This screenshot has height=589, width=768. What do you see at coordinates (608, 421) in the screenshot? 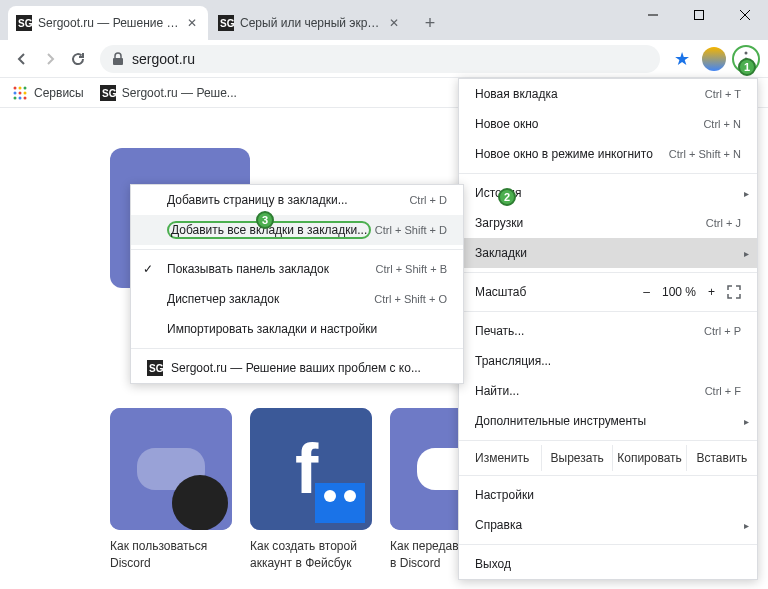
I see `menu-more-tools: Дополнительные инструменты▸` at bounding box center [608, 421].